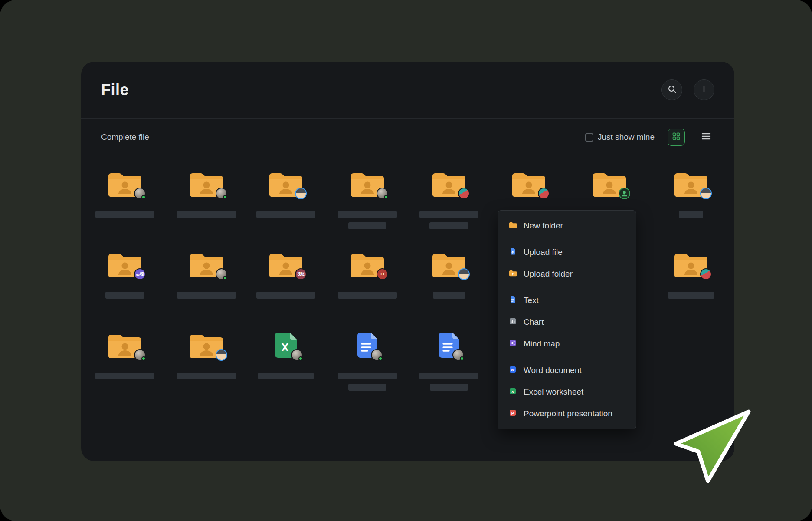  I want to click on folder-icon: 志程, so click(125, 264).